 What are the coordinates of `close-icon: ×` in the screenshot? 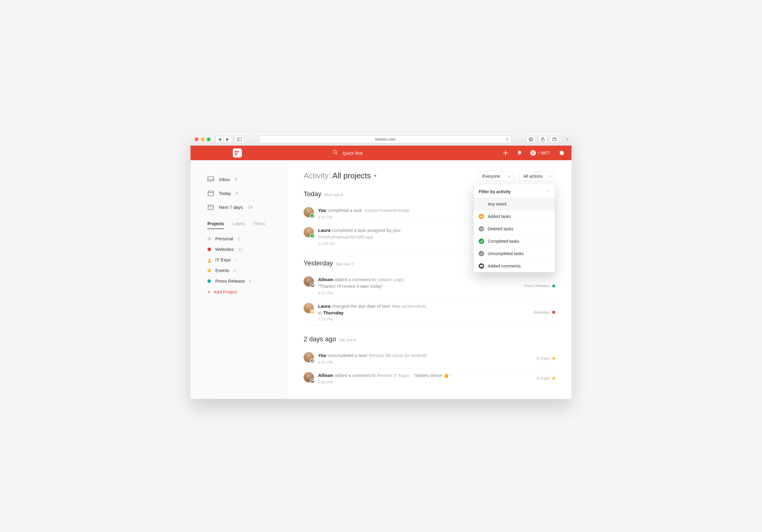 It's located at (548, 192).